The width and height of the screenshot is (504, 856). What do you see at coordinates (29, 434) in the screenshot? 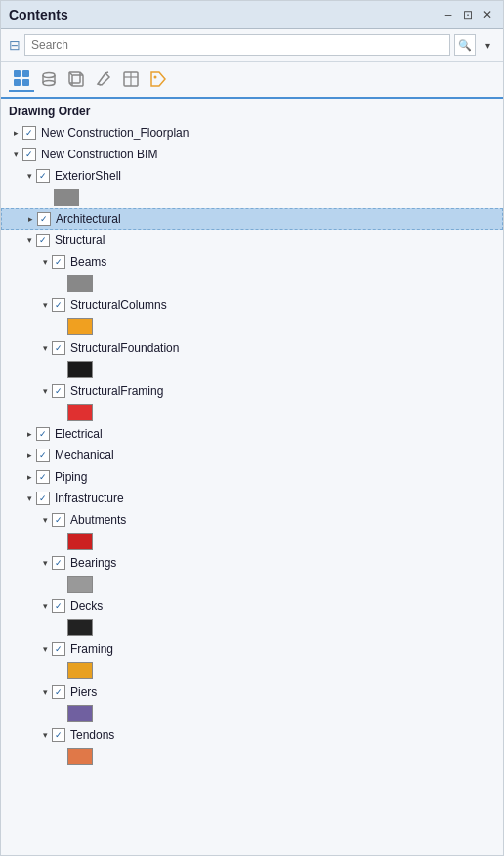
I see `expand-electrical-icon` at bounding box center [29, 434].